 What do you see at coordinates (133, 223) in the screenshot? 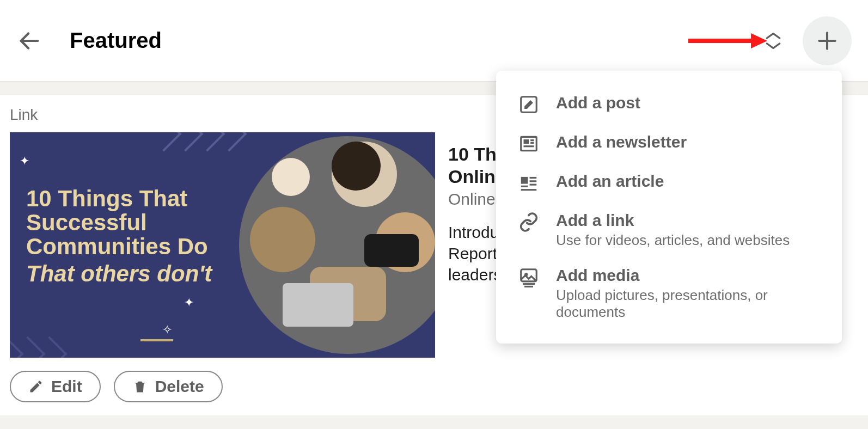
I see `thumbnail-line1: 10 Things That Successful Communities Do` at bounding box center [133, 223].